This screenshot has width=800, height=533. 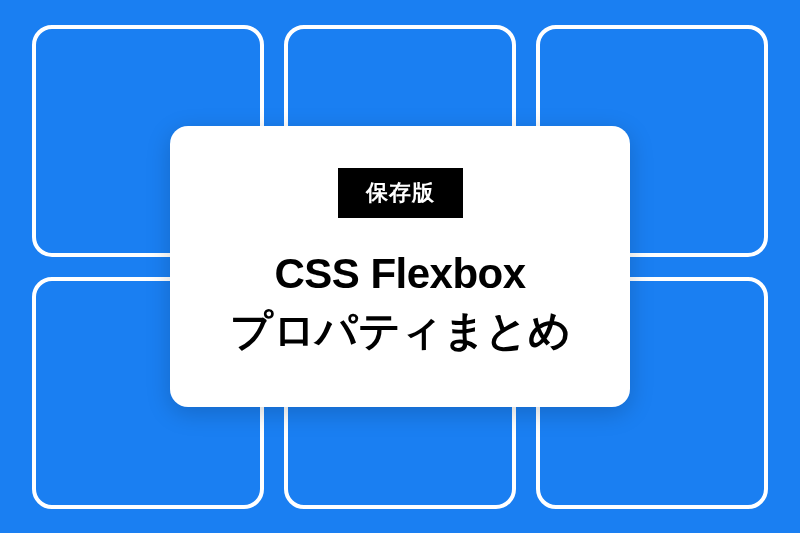 I want to click on badge-label: 保存版, so click(x=400, y=192).